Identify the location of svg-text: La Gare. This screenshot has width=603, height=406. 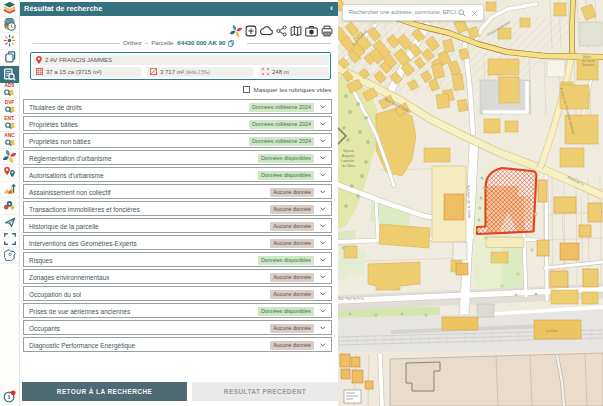
(552, 331).